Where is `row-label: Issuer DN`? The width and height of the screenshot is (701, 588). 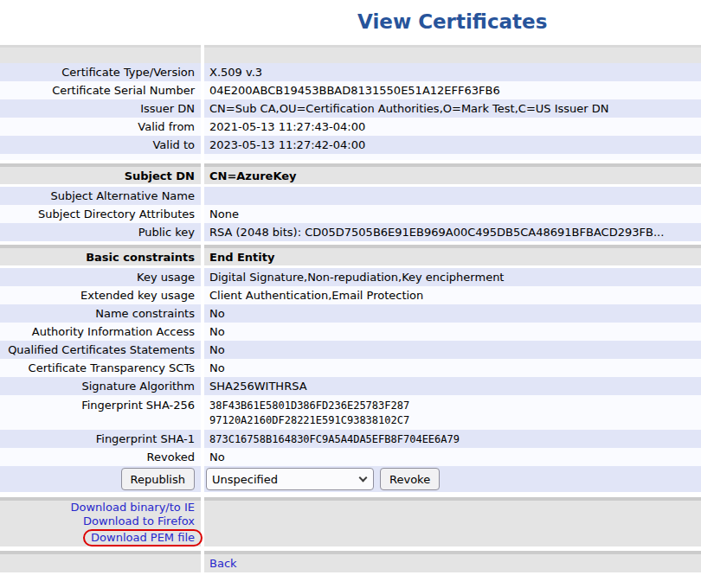 row-label: Issuer DN is located at coordinates (100, 109).